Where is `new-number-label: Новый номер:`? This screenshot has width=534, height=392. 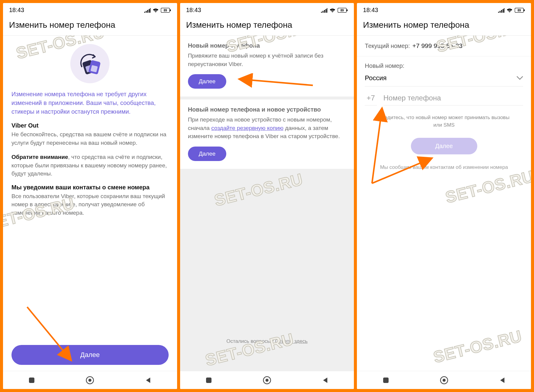
new-number-label: Новый номер: is located at coordinates (444, 66).